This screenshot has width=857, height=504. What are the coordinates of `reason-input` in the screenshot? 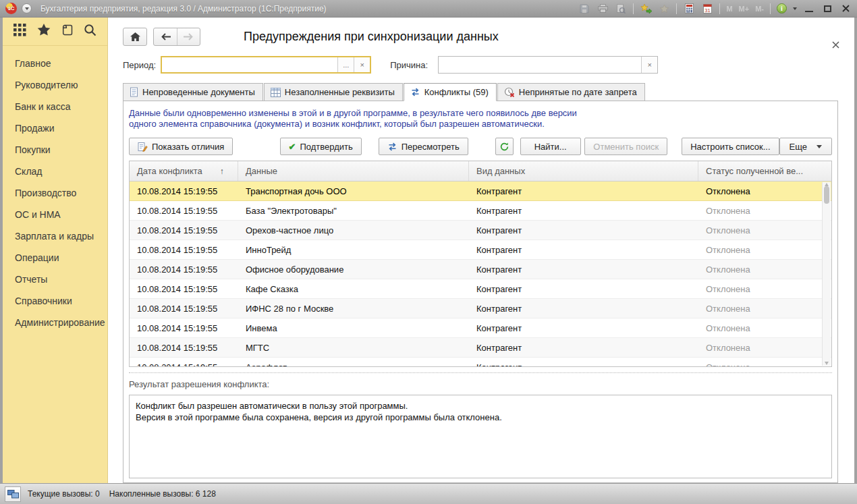 It's located at (540, 65).